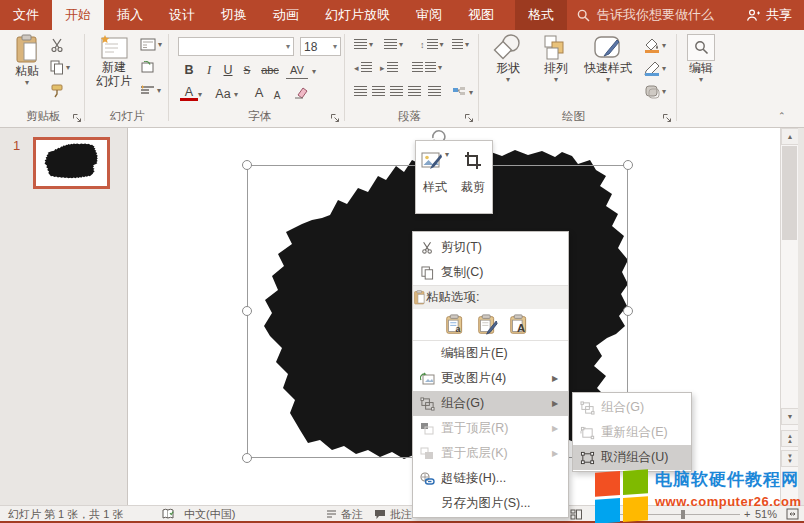 The image size is (804, 523). I want to click on text-shadow-button: abc, so click(270, 70).